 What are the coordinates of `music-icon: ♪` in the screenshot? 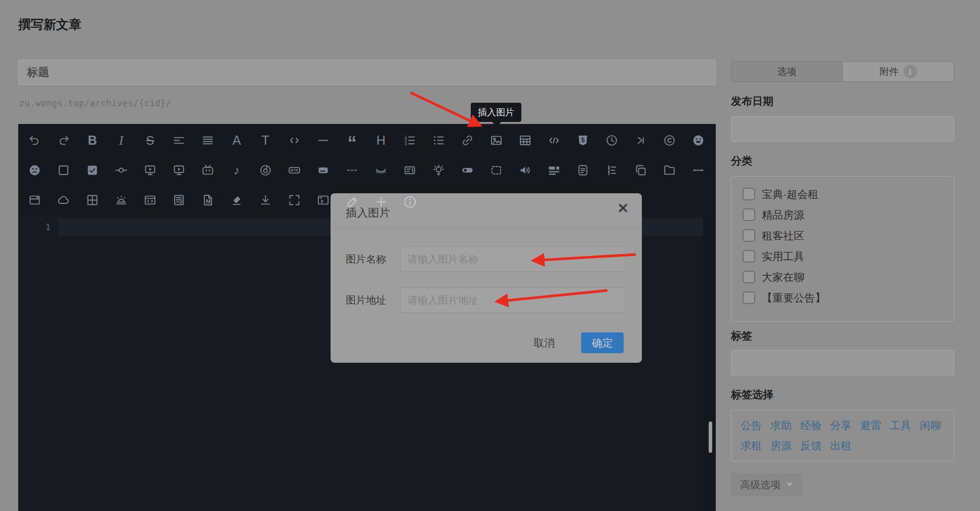 It's located at (237, 170).